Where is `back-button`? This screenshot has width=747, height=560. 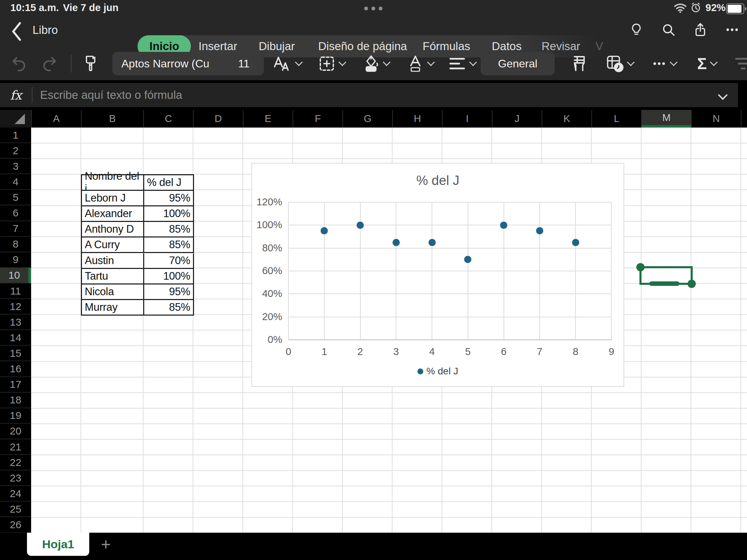
back-button is located at coordinates (17, 31).